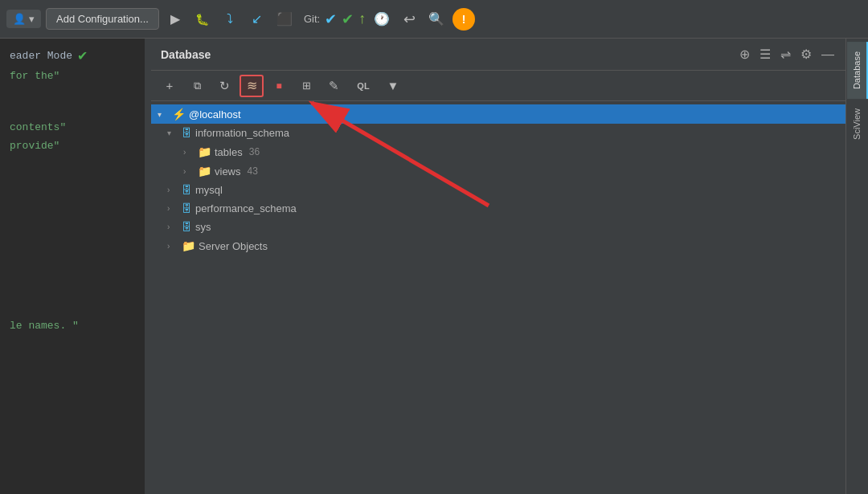 The image size is (868, 494). What do you see at coordinates (312, 19) in the screenshot?
I see `git-label: Git:` at bounding box center [312, 19].